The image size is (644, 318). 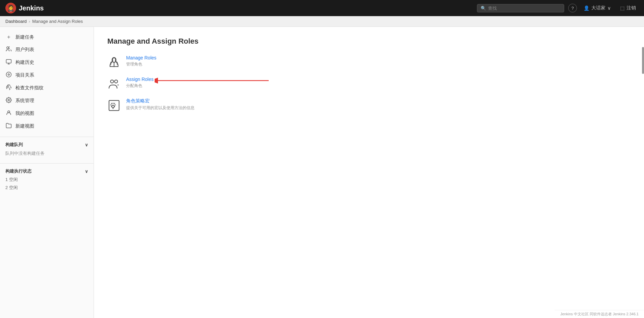 What do you see at coordinates (47, 101) in the screenshot?
I see `sidebar-item-system-admin: 系统管理` at bounding box center [47, 101].